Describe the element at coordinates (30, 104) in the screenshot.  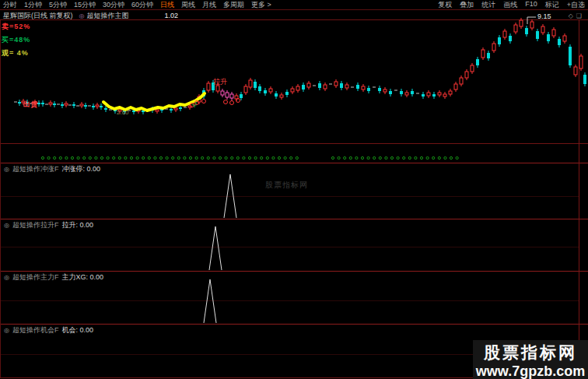
I see `sell-signal-annotation: 出货` at that location.